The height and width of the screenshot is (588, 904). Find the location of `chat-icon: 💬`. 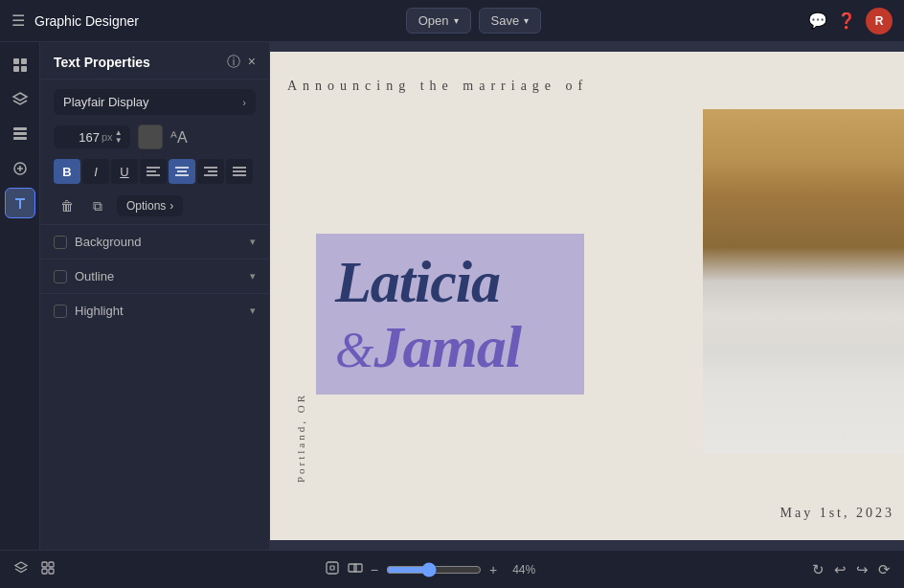

chat-icon: 💬 is located at coordinates (818, 21).